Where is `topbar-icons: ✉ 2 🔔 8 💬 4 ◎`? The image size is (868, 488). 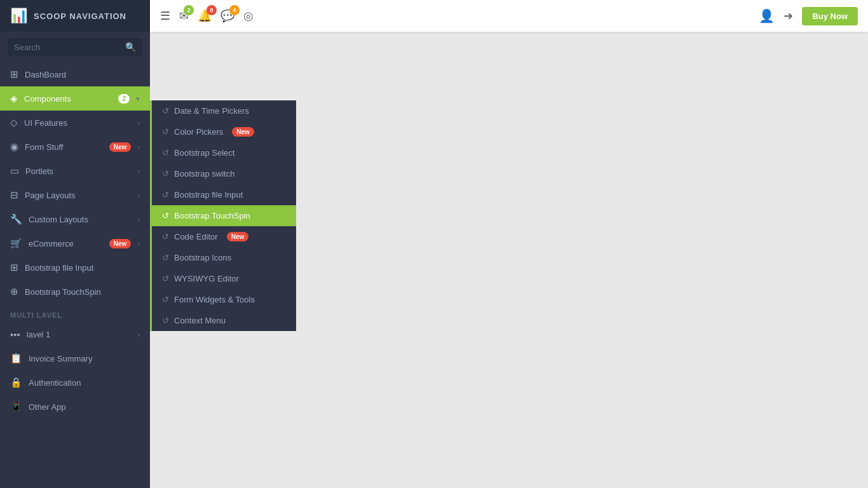 topbar-icons: ✉ 2 🔔 8 💬 4 ◎ is located at coordinates (216, 16).